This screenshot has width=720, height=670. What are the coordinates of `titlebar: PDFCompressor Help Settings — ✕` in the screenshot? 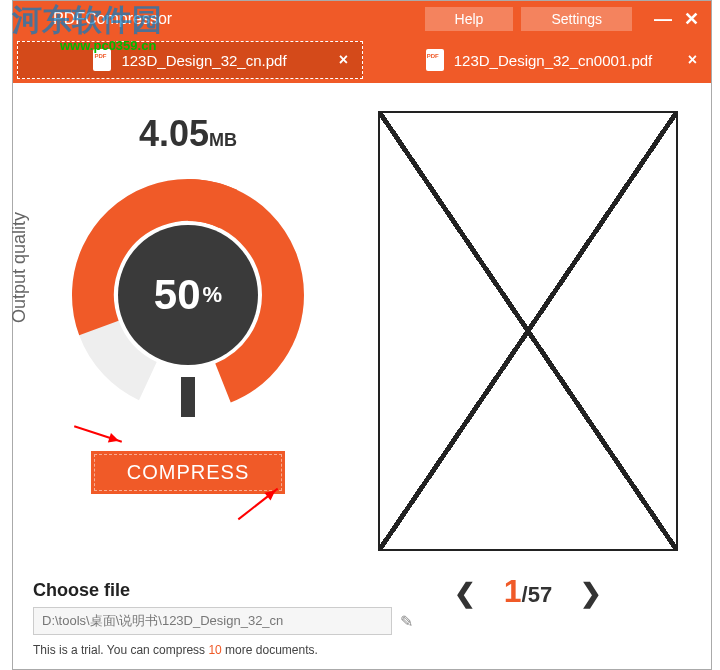 It's located at (362, 19).